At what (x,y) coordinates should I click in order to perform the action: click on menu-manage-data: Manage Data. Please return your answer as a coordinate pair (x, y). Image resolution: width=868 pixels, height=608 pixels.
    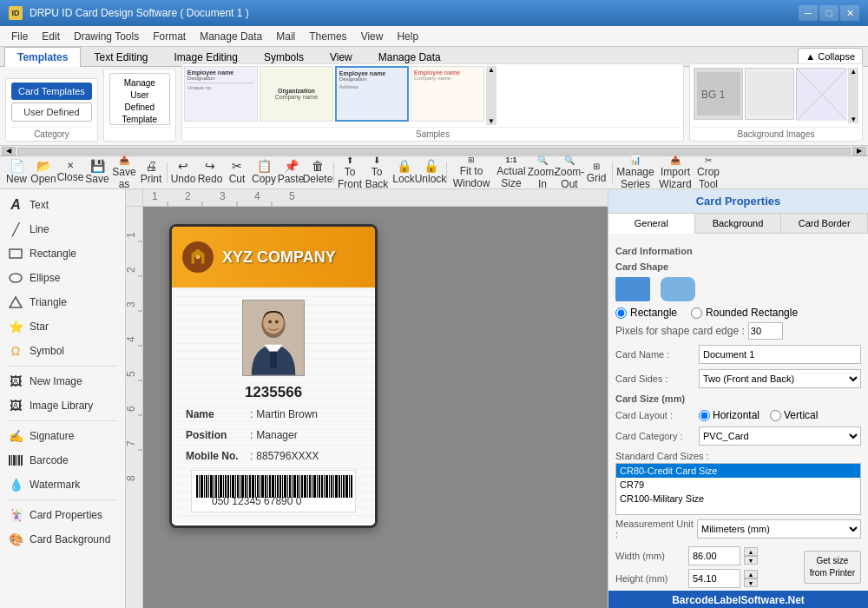
    Looking at the image, I should click on (231, 36).